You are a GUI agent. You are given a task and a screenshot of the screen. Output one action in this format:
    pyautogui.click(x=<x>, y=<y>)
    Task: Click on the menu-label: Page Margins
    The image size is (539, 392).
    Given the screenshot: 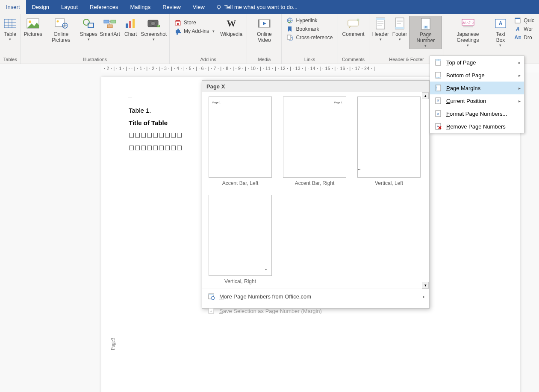 What is the action you would take?
    pyautogui.click(x=463, y=88)
    